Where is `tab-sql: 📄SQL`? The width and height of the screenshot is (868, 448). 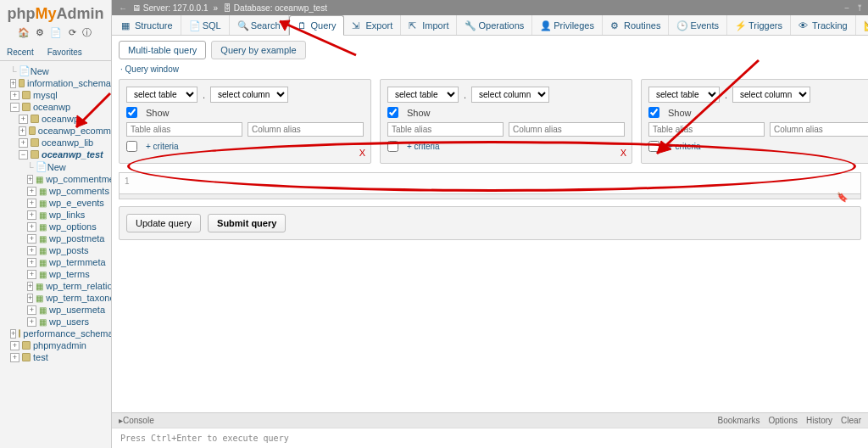
tab-sql: 📄SQL is located at coordinates (205, 25).